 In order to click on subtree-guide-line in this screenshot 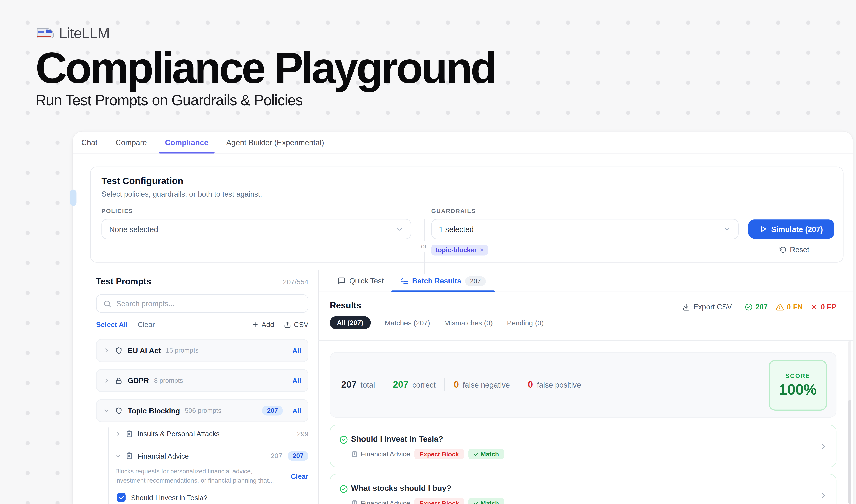, I will do `click(109, 466)`.